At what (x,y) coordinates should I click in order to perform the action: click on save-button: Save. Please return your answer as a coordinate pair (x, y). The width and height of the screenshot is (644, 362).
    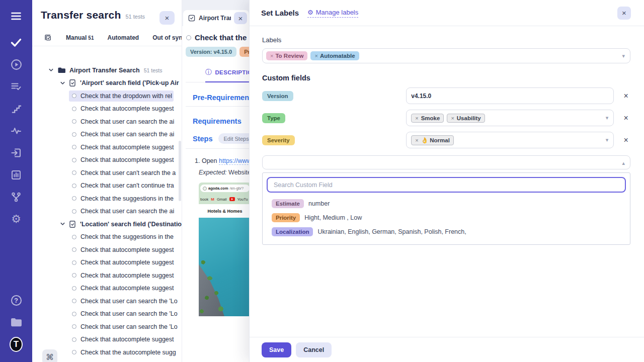
    Looking at the image, I should click on (277, 350).